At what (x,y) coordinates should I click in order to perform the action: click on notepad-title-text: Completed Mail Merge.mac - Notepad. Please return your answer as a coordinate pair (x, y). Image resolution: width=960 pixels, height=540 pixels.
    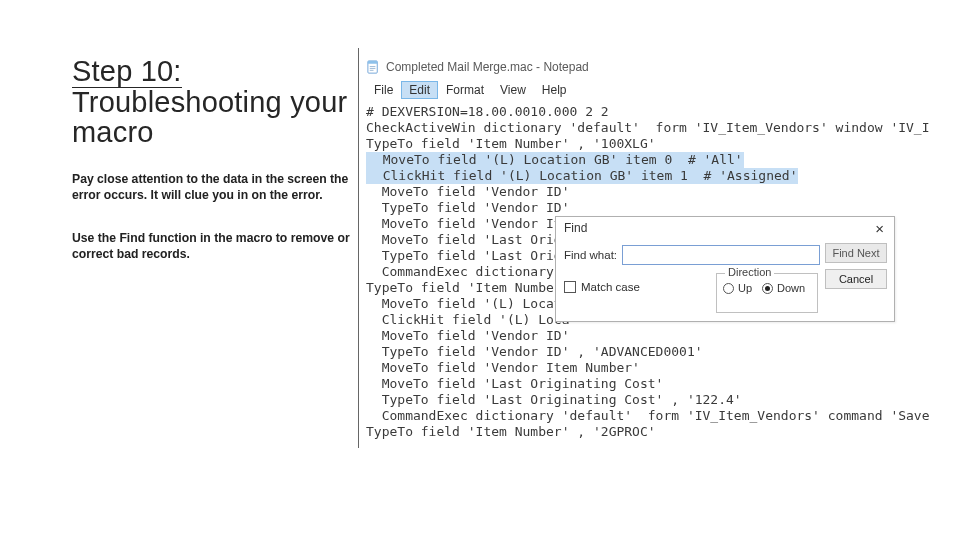
    Looking at the image, I should click on (488, 67).